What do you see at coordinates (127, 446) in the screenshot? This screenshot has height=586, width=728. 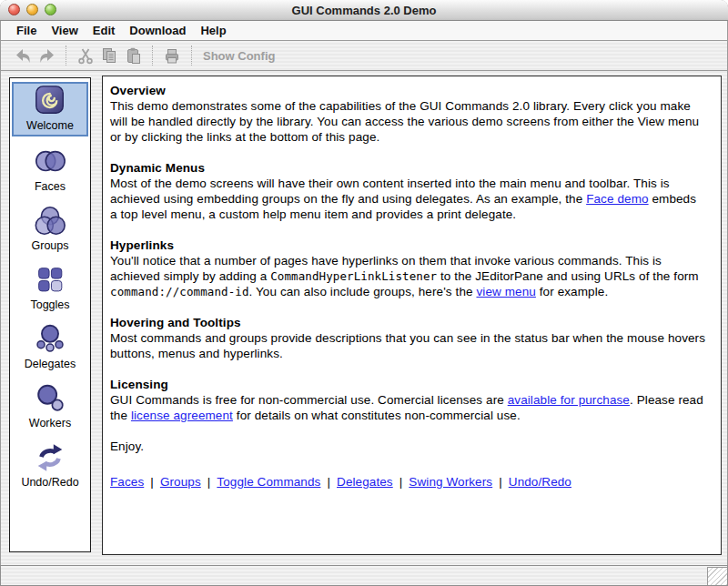 I see `section-body: Enjoy.` at bounding box center [127, 446].